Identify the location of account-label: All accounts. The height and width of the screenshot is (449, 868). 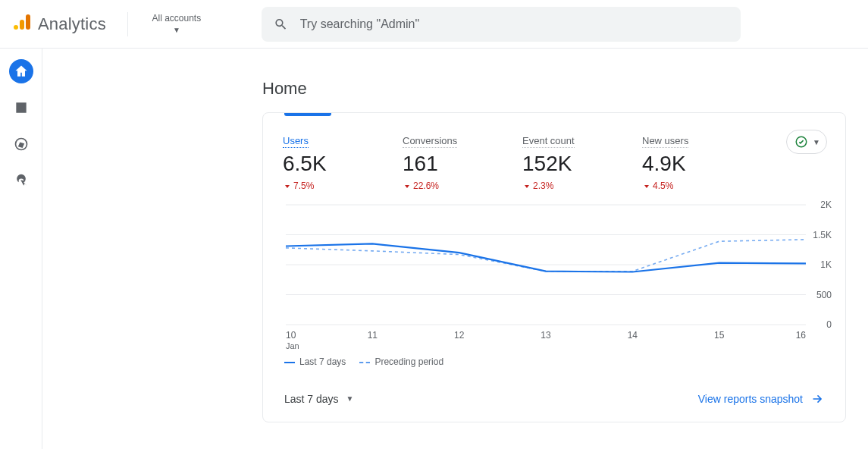
(176, 18).